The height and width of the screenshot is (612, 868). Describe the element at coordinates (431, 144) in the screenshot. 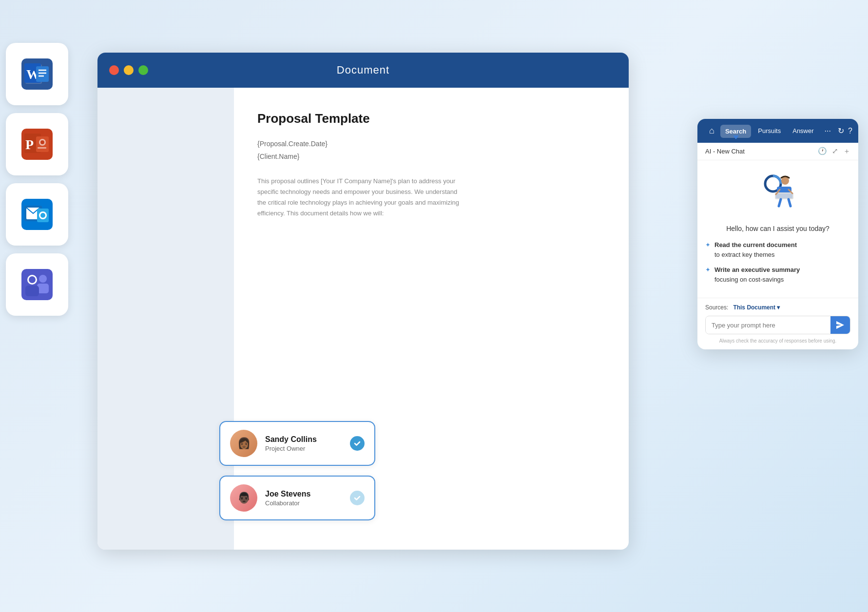

I see `document-date-field: {Proposal.Create.Date}` at that location.